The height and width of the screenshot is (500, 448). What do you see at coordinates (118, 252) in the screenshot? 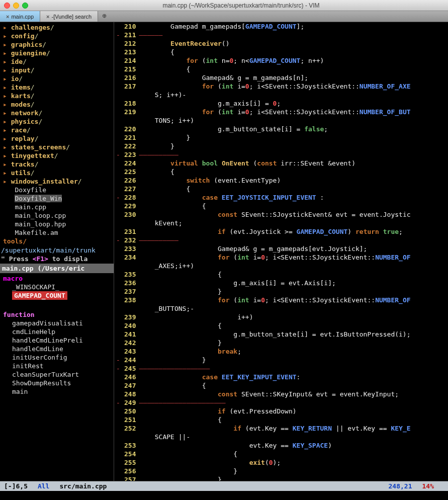
I see `fold-column: --------` at bounding box center [118, 252].